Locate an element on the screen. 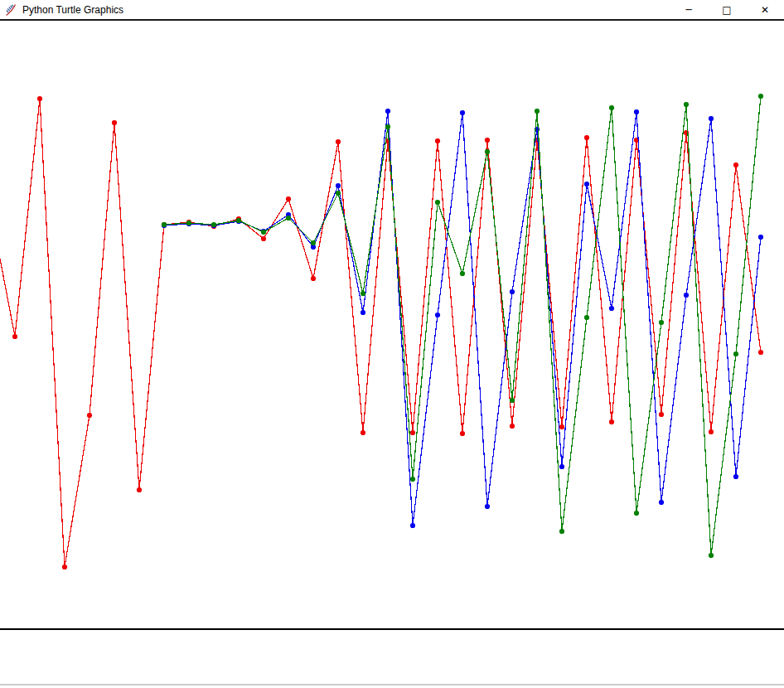 The height and width of the screenshot is (688, 784). title-bar: Python Turtle Graphics ─ □ ✕ is located at coordinates (392, 10).